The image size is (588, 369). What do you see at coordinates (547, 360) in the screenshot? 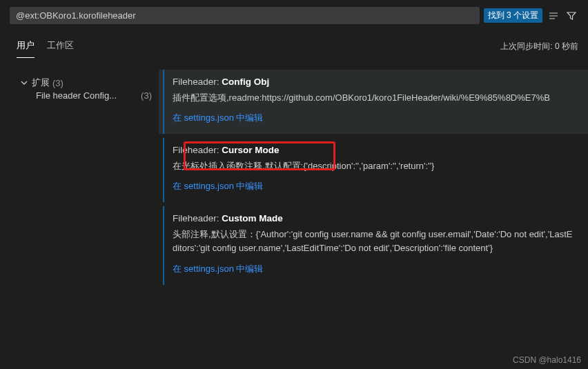
I see `watermark-text: CSDN @halo1416` at bounding box center [547, 360].